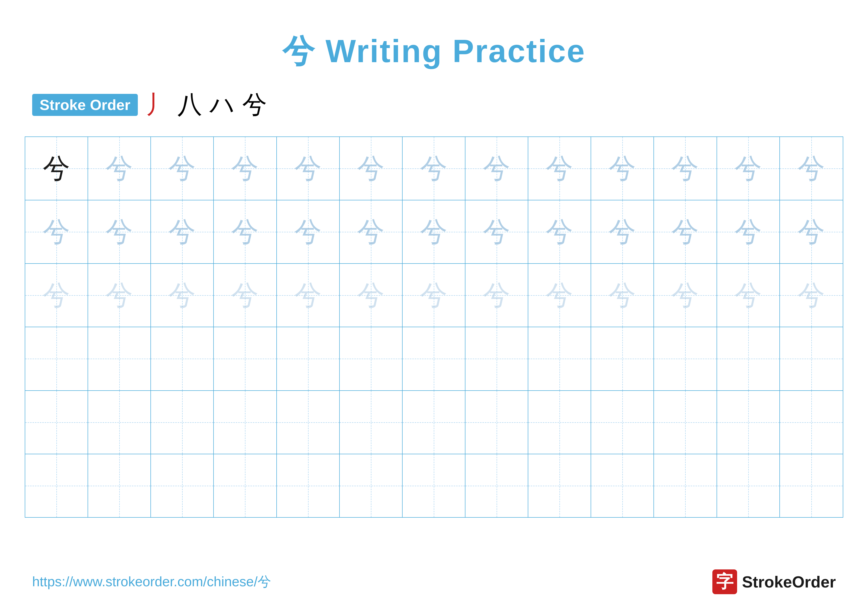 Image resolution: width=868 pixels, height=614 pixels. Describe the element at coordinates (434, 169) in the screenshot. I see `grid-row: 兮兮兮兮兮兮兮兮兮兮兮兮兮` at that location.